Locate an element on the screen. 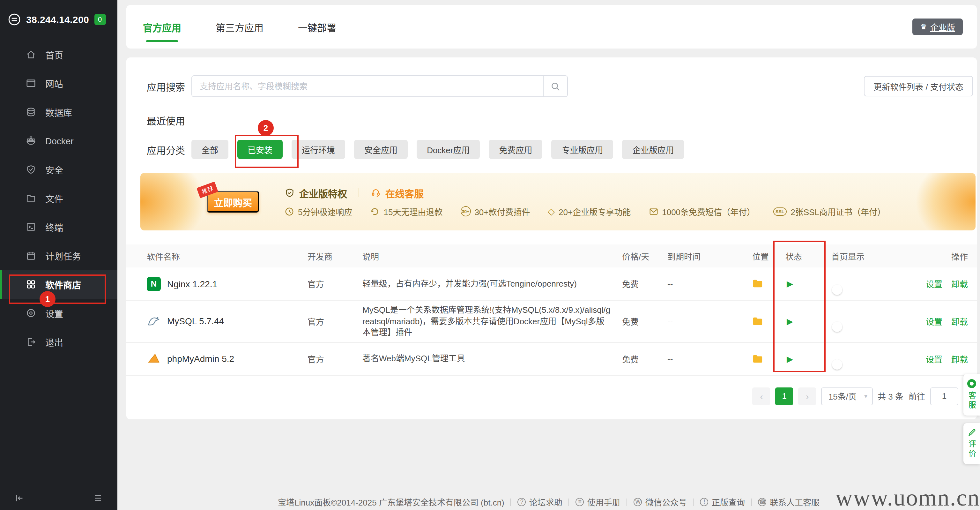 The image size is (980, 510). sidebar-item-docker: Docker is located at coordinates (59, 141).